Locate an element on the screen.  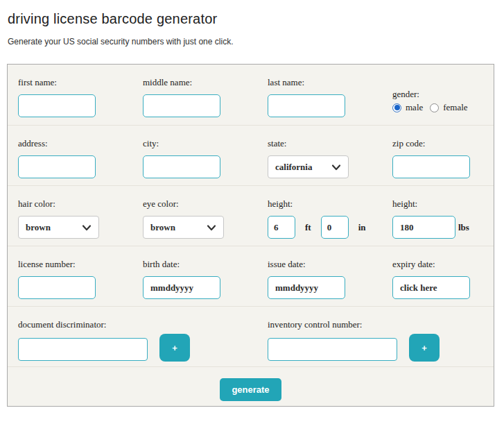
document-discriminator-label: document discriminator: is located at coordinates (143, 325).